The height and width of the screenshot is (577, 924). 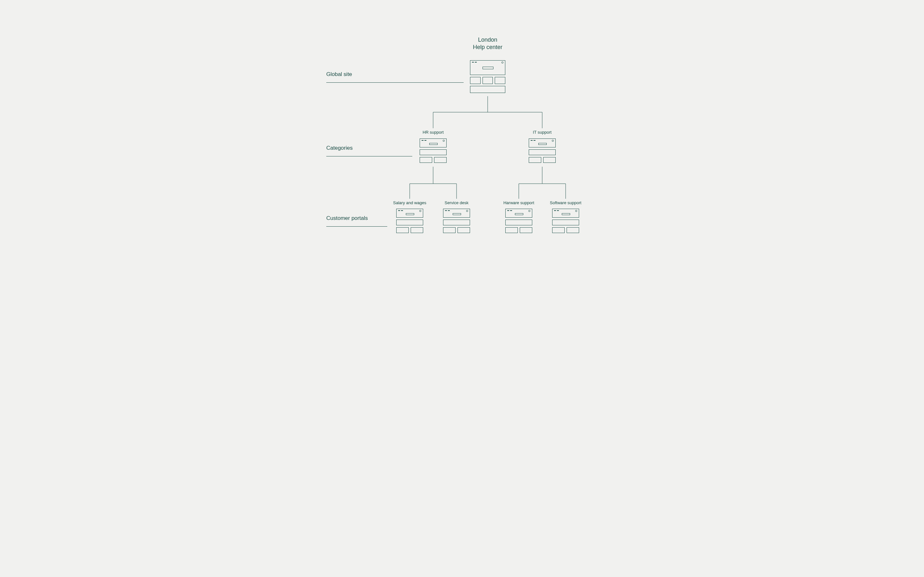 I want to click on title-line2: Help center, so click(x=488, y=47).